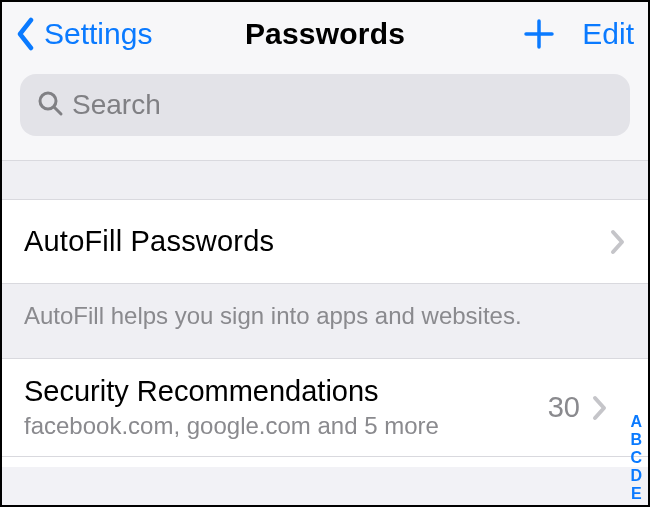  I want to click on index-letter: C, so click(636, 458).